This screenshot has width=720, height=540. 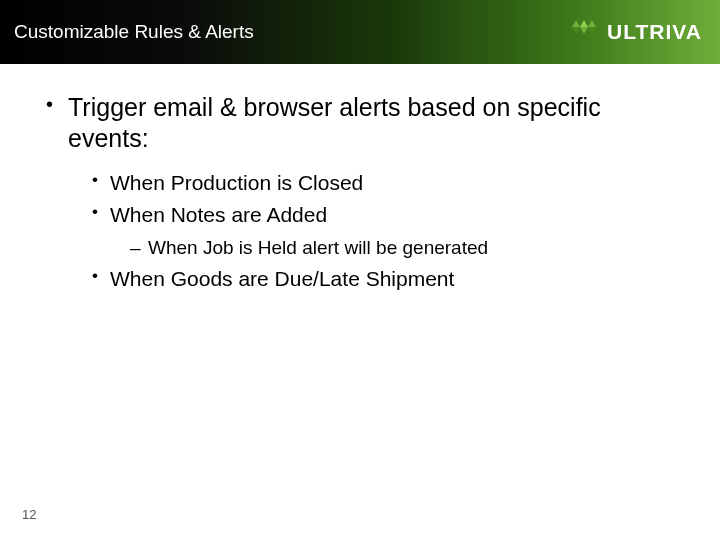 What do you see at coordinates (385, 231) in the screenshot?
I see `bullet-level2: When Notes are Added When Job is Held al…` at bounding box center [385, 231].